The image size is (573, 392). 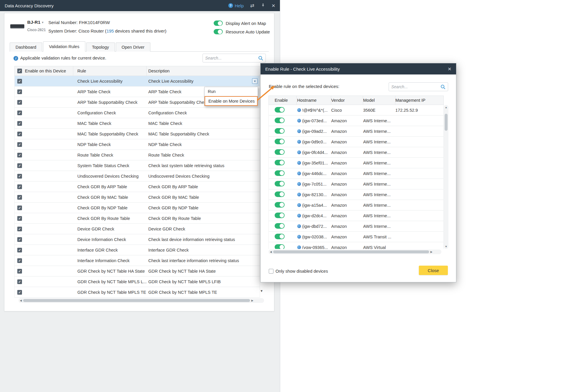 What do you see at coordinates (101, 47) in the screenshot?
I see `tab-topology: Topology` at bounding box center [101, 47].